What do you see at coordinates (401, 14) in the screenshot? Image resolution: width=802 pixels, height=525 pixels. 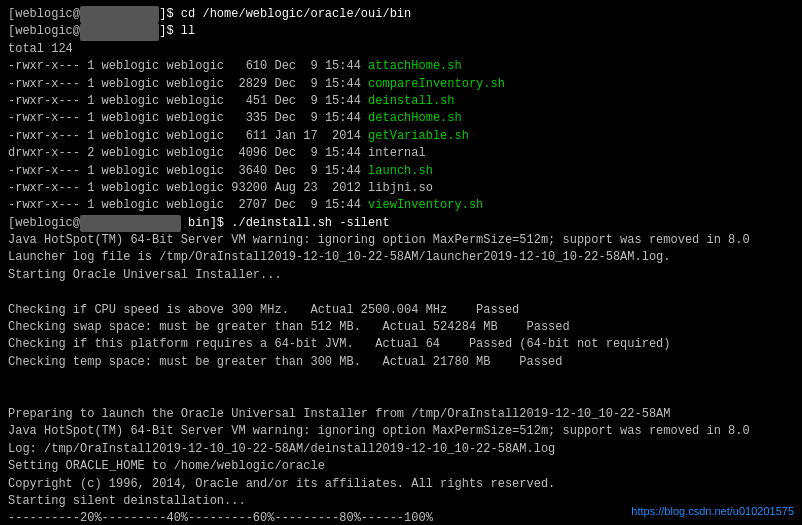 I see `terminal-line: [weblogic@ ]$ cd /home/weblogic/oracle/o…` at bounding box center [401, 14].